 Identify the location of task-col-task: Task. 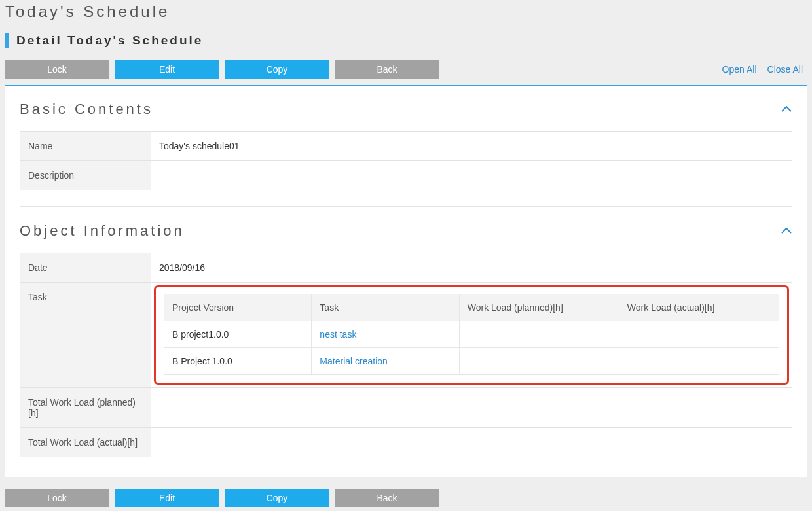
(385, 308).